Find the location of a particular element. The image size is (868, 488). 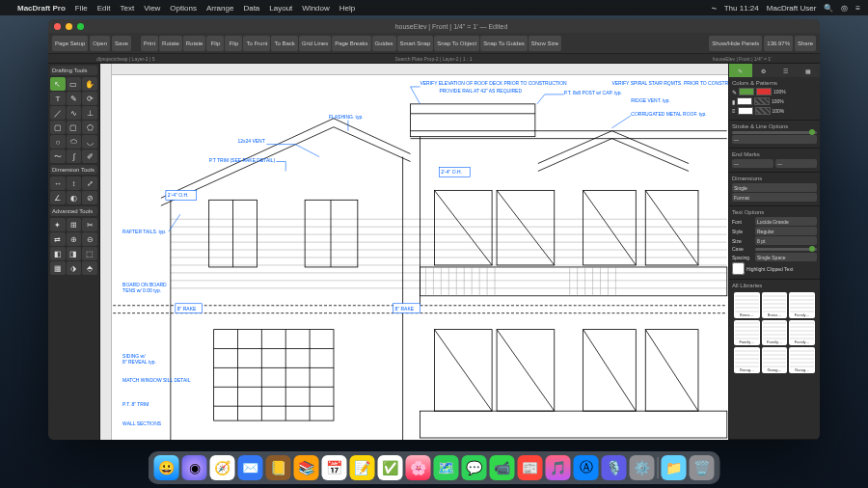

menu-text: Text is located at coordinates (127, 8).